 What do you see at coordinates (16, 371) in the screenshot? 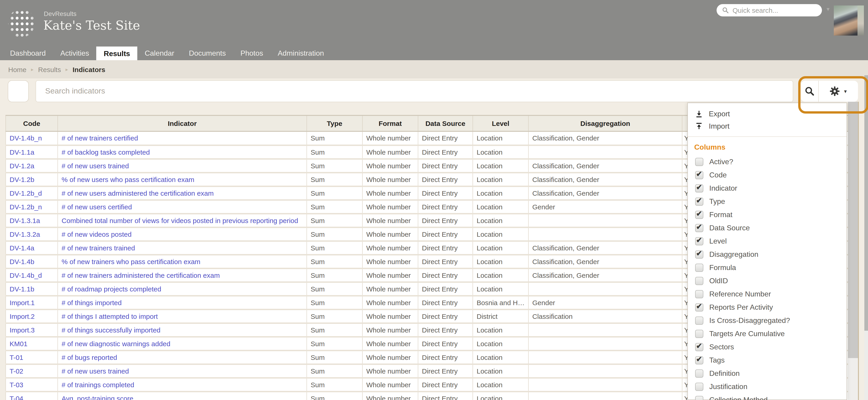
I see `indicator-code-link: T-02` at bounding box center [16, 371].